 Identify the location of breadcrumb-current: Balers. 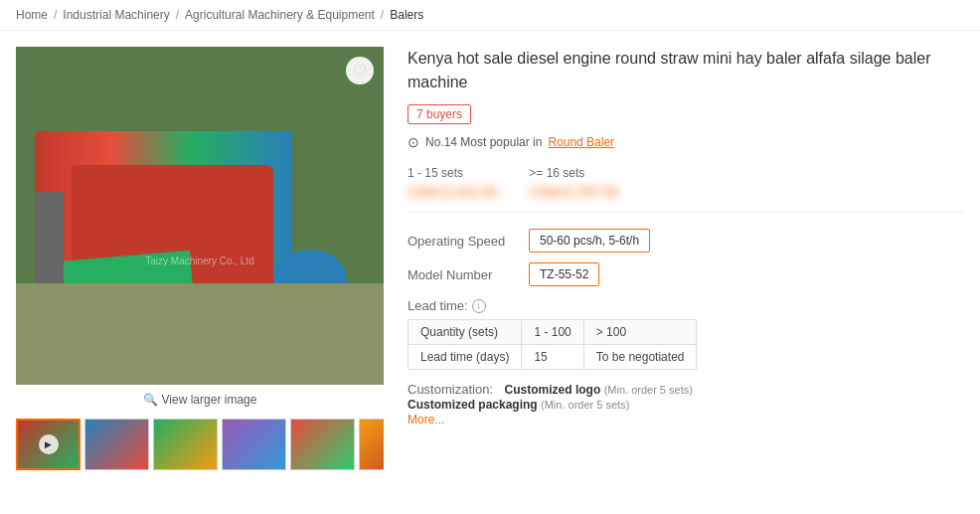
(407, 15).